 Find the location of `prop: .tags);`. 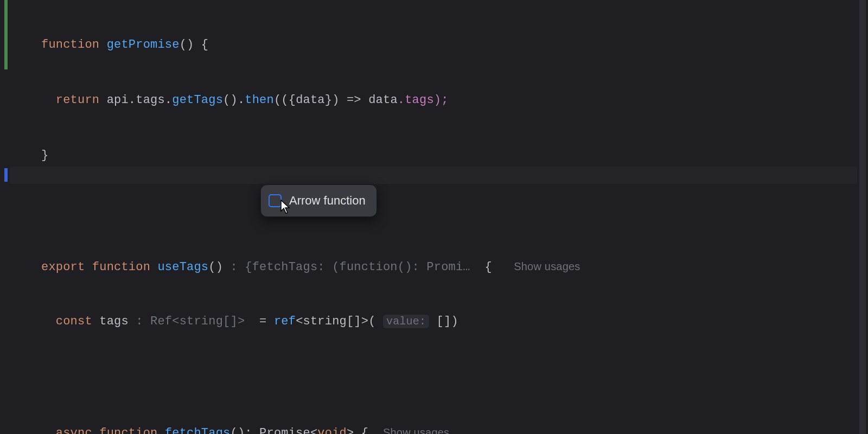

prop: .tags); is located at coordinates (423, 100).